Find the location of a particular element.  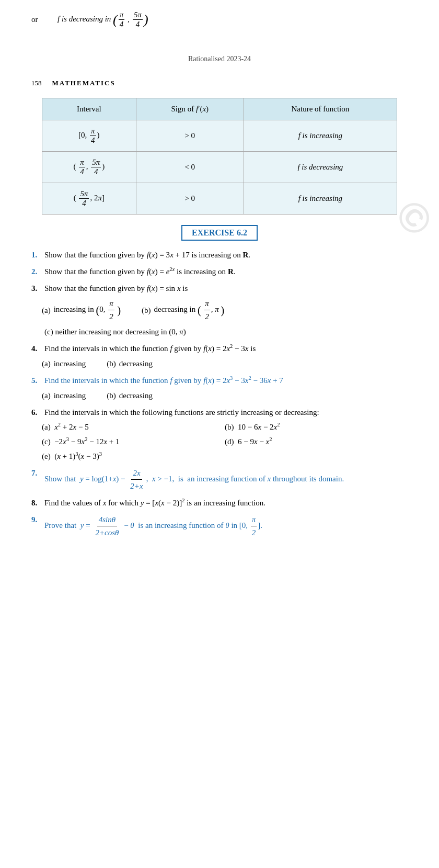

fraction-pi4: π 4 , 5π 4 is located at coordinates (131, 20).